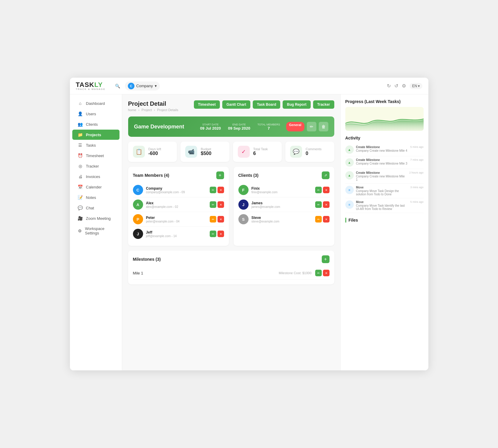 This screenshot has width=498, height=448. I want to click on project-actions: General ✏ 🗑, so click(307, 127).